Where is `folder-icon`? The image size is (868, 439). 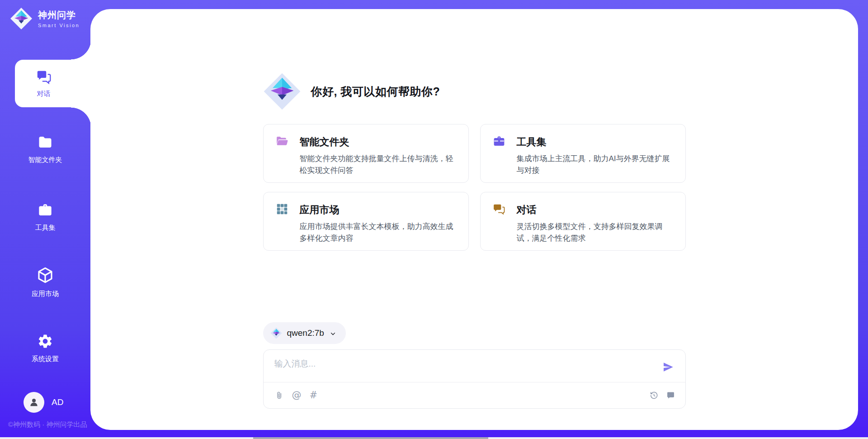
folder-icon is located at coordinates (45, 142).